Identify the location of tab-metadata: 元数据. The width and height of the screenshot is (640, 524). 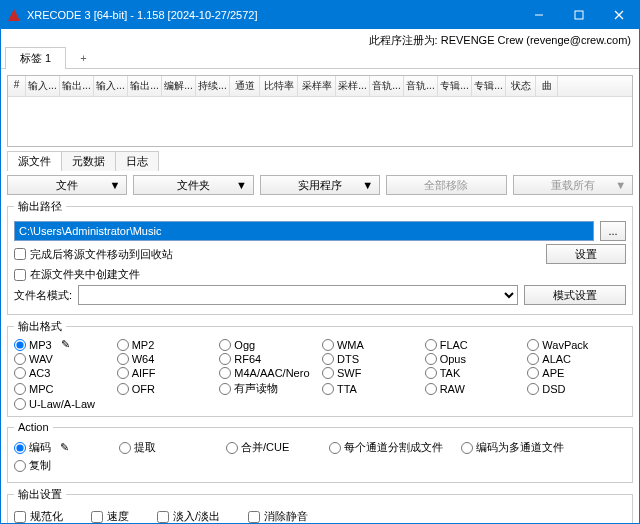
(88, 161).